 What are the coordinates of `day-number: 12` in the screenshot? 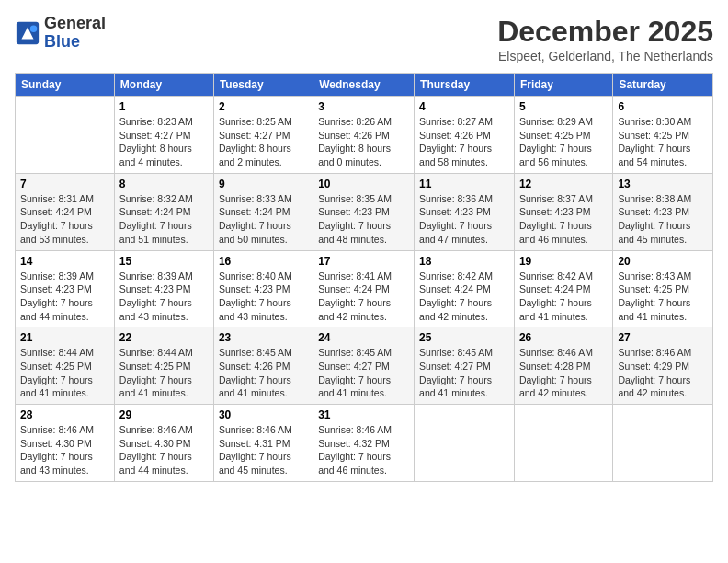 It's located at (563, 184).